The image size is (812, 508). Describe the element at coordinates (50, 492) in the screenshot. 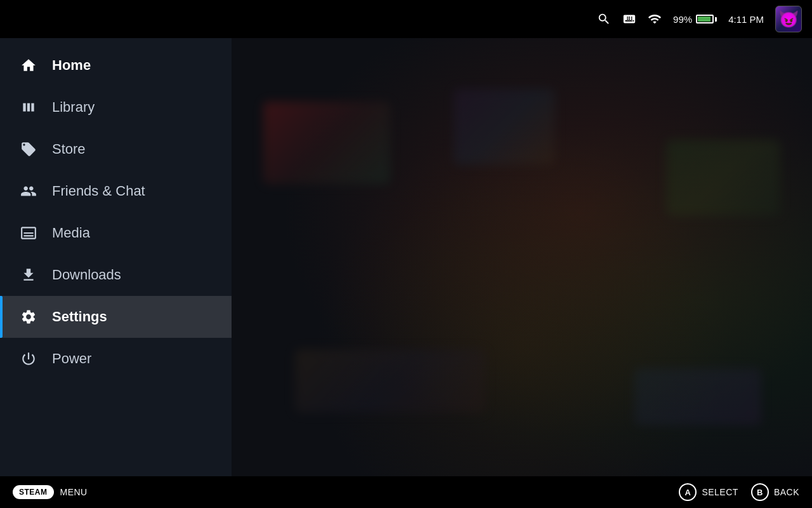

I see `steam-menu-button: STEAM MENU` at that location.